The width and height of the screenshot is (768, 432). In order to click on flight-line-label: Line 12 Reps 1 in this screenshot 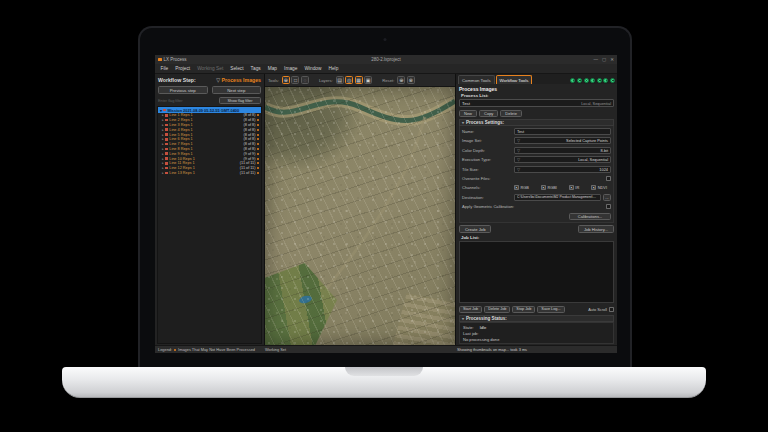, I will do `click(182, 168)`.